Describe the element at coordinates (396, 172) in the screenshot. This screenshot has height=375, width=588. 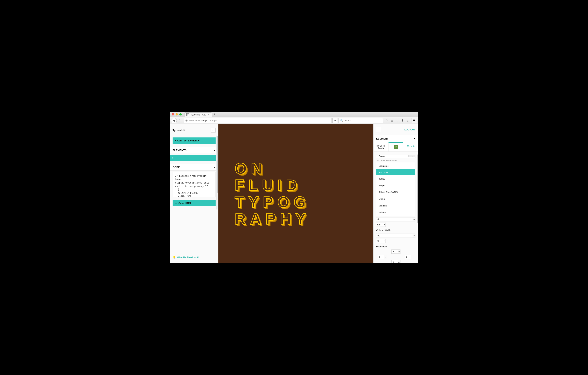
I see `font-option: SUTRO` at that location.